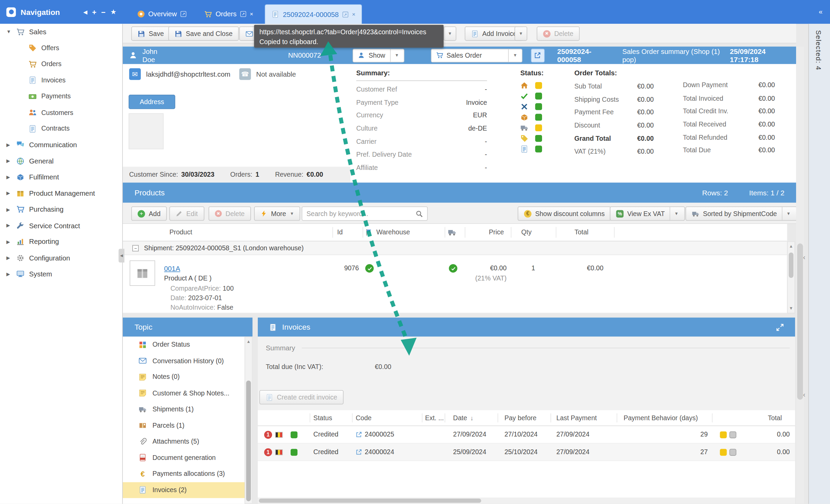  Describe the element at coordinates (61, 193) in the screenshot. I see `sidebar-item-product-management: ▶Product Management` at that location.